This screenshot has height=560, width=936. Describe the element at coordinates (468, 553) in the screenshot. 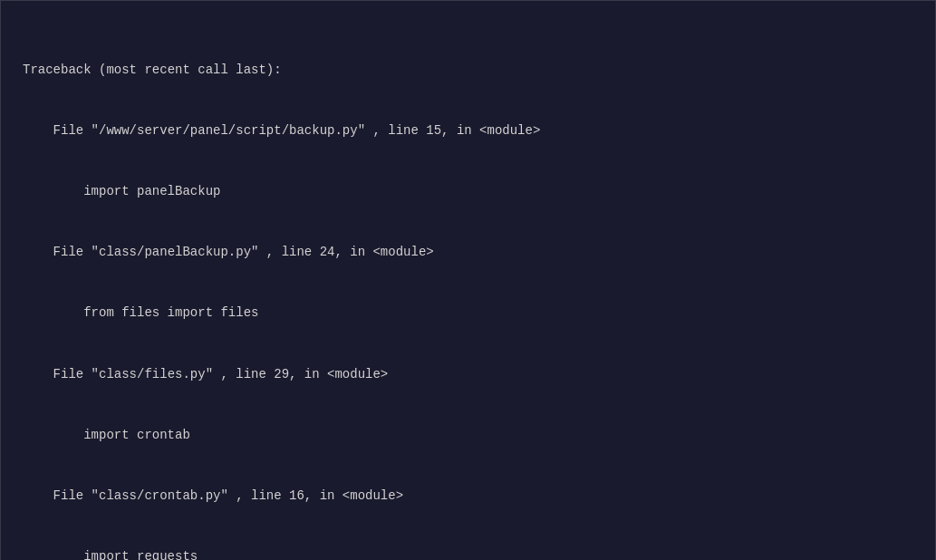

I see `traceback-line-9: import requests` at that location.